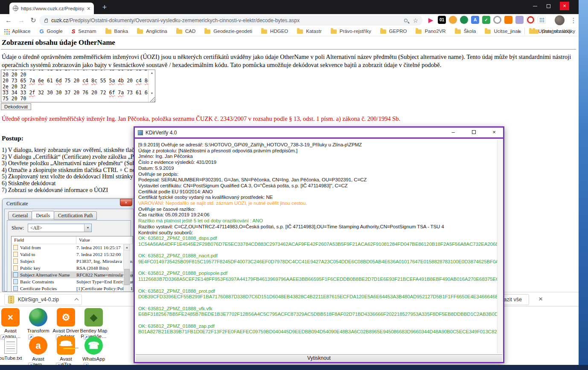 Image resolution: width=588 pixels, height=370 pixels. What do you see at coordinates (105, 8) in the screenshot?
I see `new-tab-button: +` at bounding box center [105, 8].